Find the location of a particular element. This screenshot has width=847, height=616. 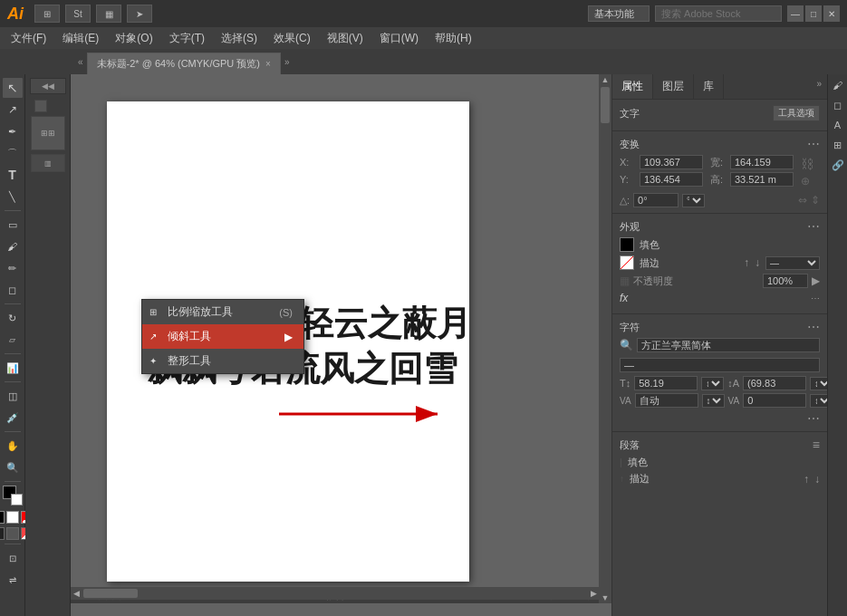

menu-help: 帮助(H) is located at coordinates (453, 38).